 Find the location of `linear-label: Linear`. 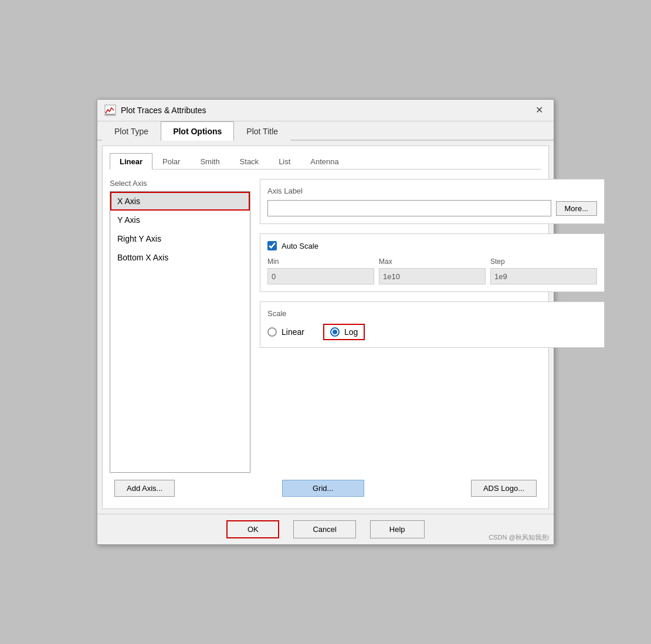

linear-label: Linear is located at coordinates (293, 332).